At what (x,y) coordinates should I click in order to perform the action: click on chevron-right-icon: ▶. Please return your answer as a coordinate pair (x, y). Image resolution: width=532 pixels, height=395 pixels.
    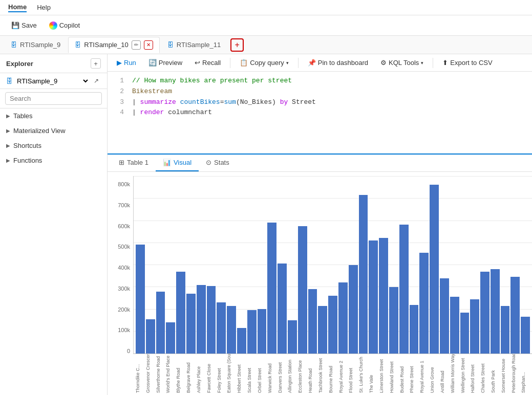
    Looking at the image, I should click on (8, 116).